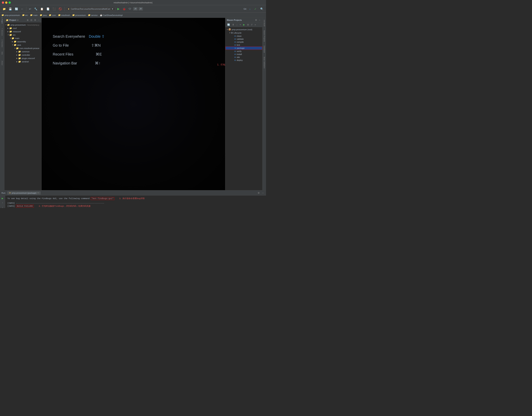 The image size is (532, 416). I want to click on search-everywhere-item: Search Everywhere Double ⇧, so click(133, 37).